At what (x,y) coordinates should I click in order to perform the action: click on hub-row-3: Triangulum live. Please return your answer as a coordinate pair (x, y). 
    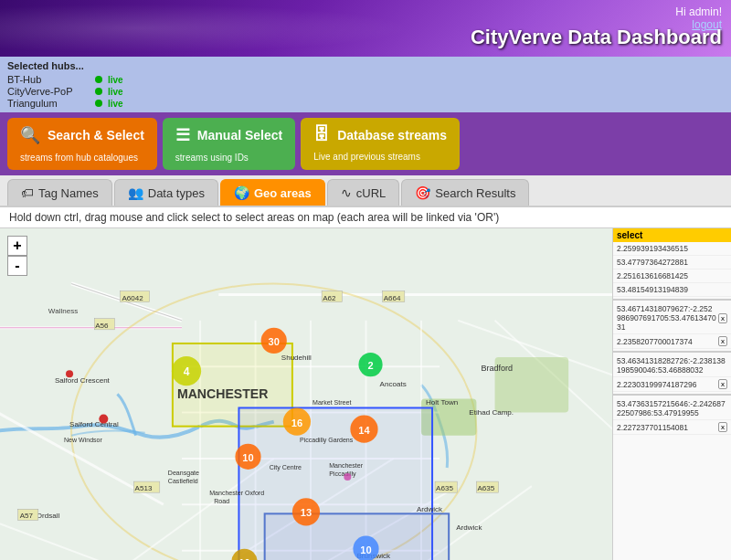
    Looking at the image, I should click on (366, 103).